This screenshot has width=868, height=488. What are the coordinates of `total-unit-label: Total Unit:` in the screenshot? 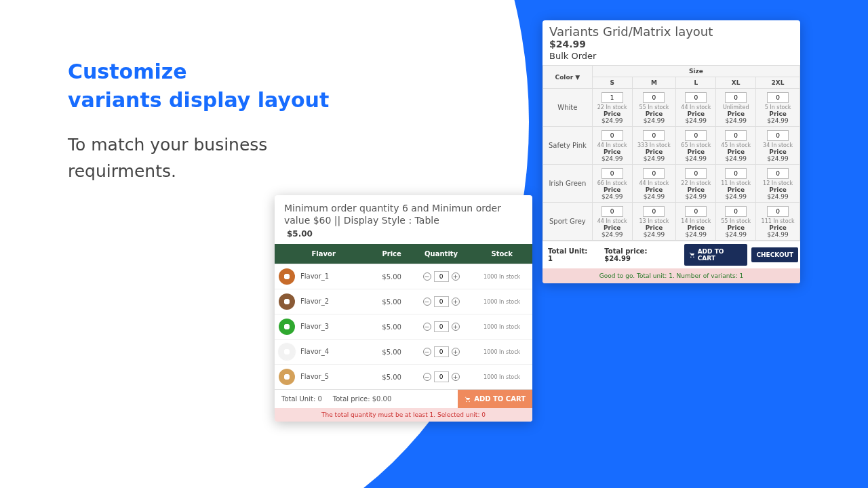 It's located at (298, 399).